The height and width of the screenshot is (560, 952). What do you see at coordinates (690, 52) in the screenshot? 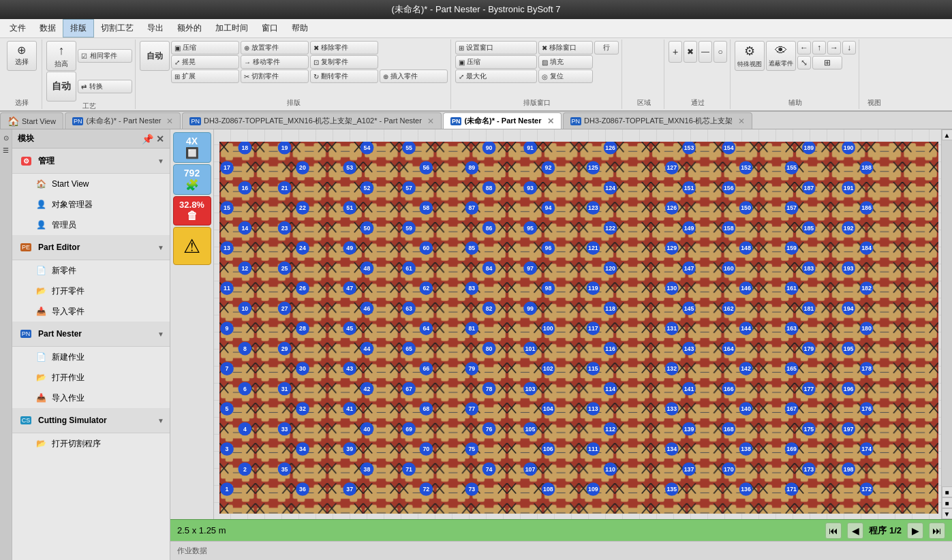
I see `toolbar-btn-x: ✖` at bounding box center [690, 52].